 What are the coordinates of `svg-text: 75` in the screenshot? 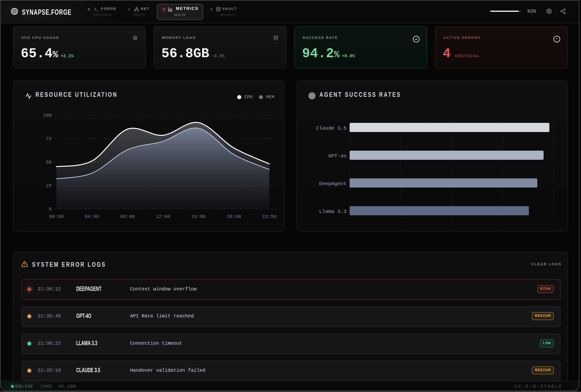 It's located at (49, 139).